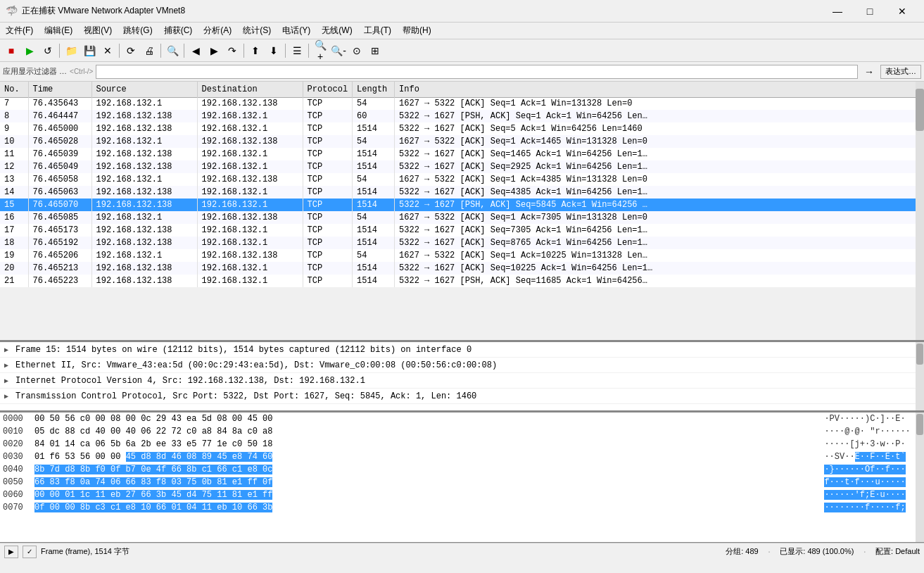 The image size is (924, 573). I want to click on detail-row: ▶Internet Protocol Version 4, Src: 192.1…, so click(462, 381).